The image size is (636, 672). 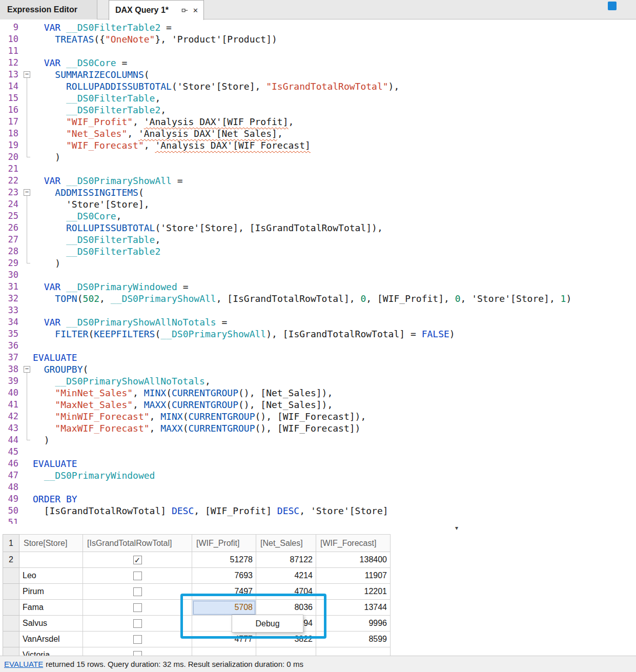 I want to click on wif-forecast-cell: 138400, so click(x=354, y=560).